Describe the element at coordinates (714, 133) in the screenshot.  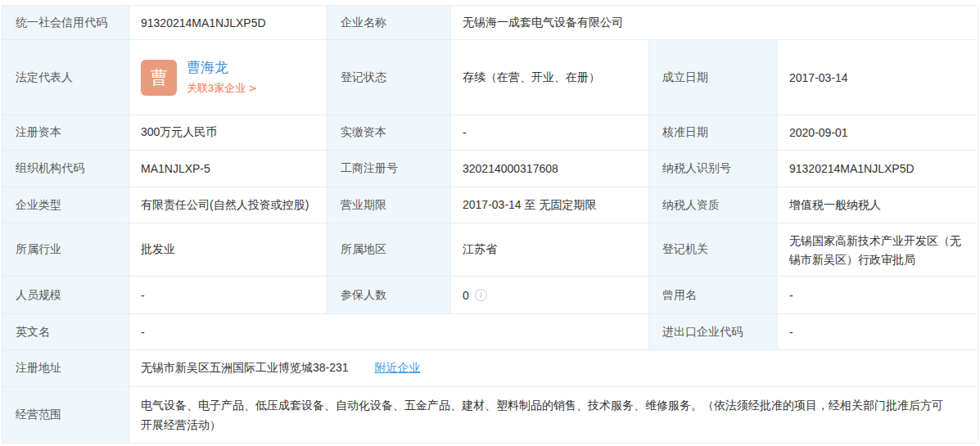
I see `field-label-approval-date: 核准日期` at that location.